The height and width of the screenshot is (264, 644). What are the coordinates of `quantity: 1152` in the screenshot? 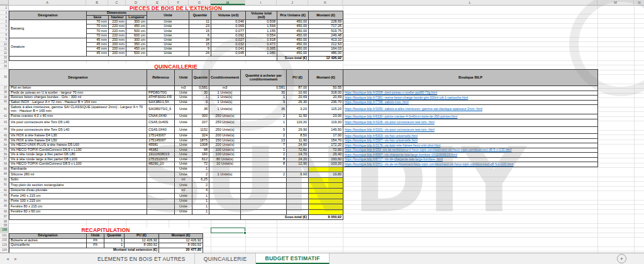 It's located at (201, 131).